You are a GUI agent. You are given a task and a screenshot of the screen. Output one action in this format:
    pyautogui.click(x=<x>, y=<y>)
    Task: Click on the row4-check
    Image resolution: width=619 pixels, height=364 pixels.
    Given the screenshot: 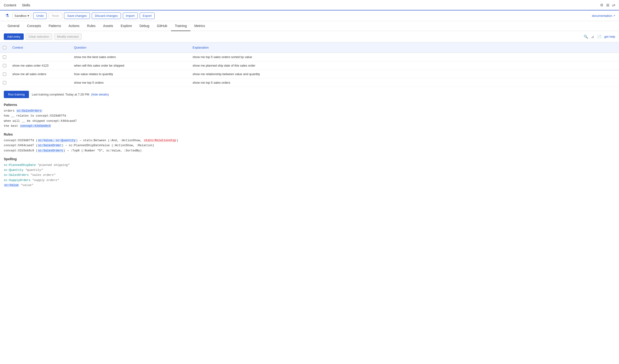 What is the action you would take?
    pyautogui.click(x=4, y=83)
    